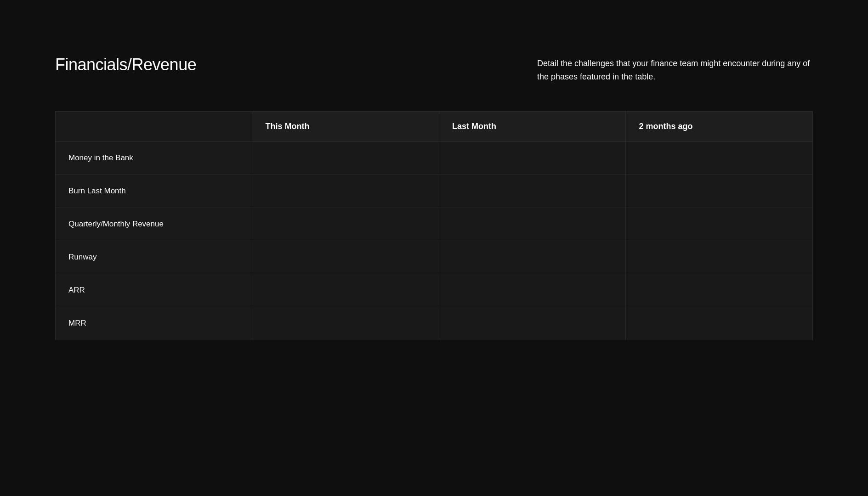  Describe the element at coordinates (532, 126) in the screenshot. I see `col-header-last-month: Last Month` at that location.